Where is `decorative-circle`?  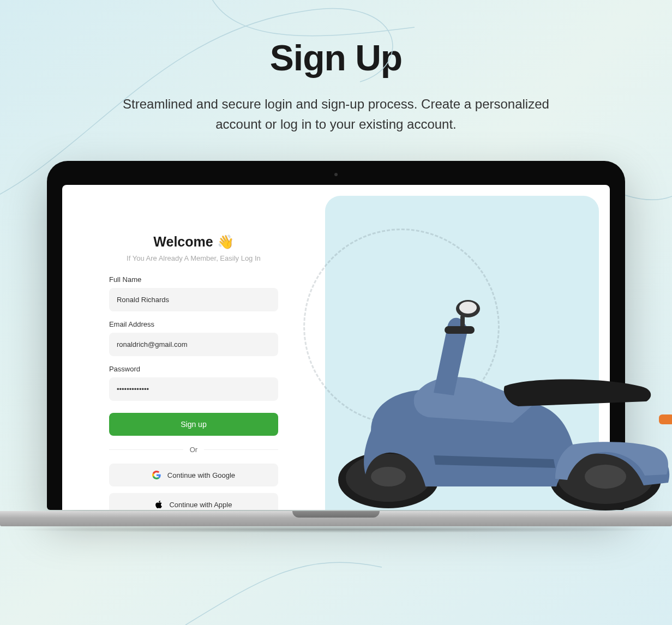
decorative-circle is located at coordinates (401, 327).